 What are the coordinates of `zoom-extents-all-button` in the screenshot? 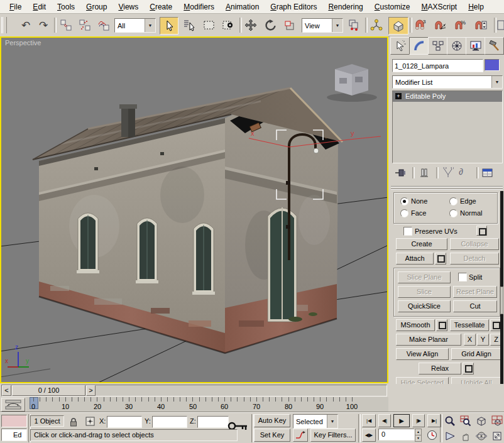 It's located at (496, 421).